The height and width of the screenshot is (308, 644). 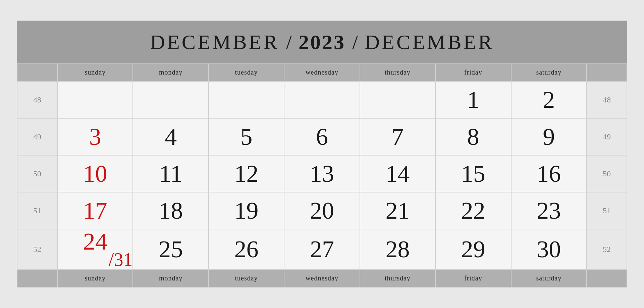 What do you see at coordinates (170, 137) in the screenshot?
I see `day-4: 4` at bounding box center [170, 137].